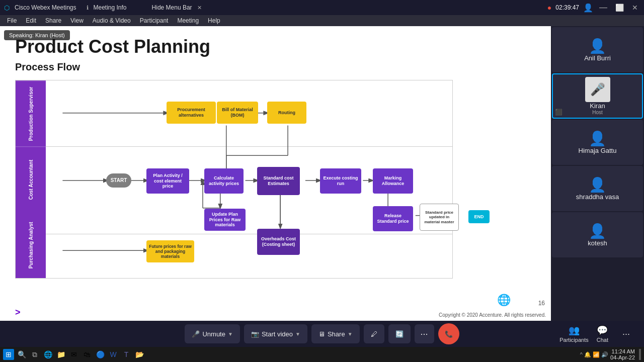 Image resolution: width=644 pixels, height=362 pixels. Describe the element at coordinates (439, 217) in the screenshot. I see `node-standard-price-master: Standard price updated in material maste…` at that location.